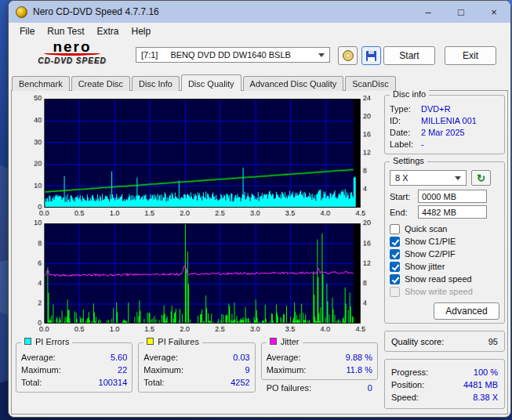 The image size is (512, 420). What do you see at coordinates (467, 311) in the screenshot?
I see `advanced-button: Advanced` at bounding box center [467, 311].